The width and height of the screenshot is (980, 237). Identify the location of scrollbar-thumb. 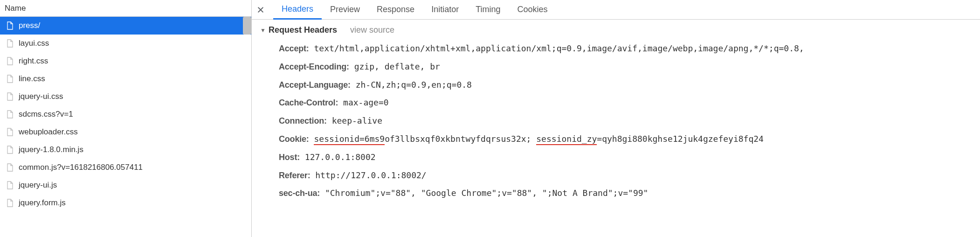
(247, 26).